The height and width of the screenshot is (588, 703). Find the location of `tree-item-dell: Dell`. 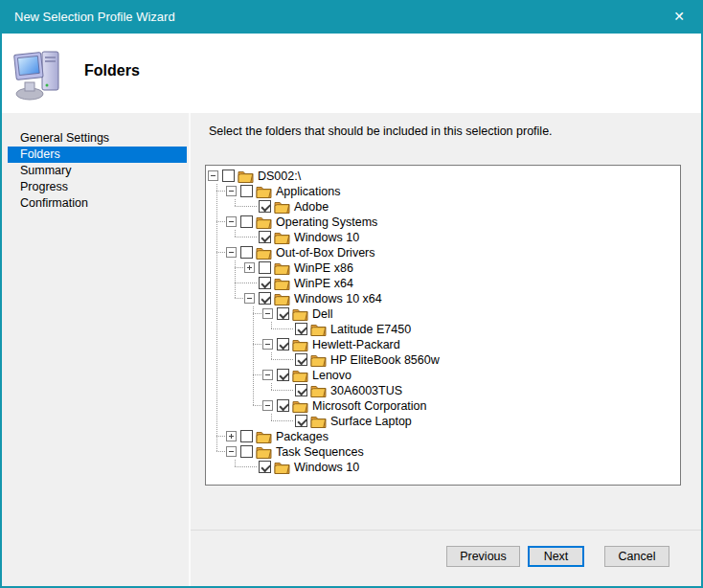

tree-item-dell: Dell is located at coordinates (444, 314).